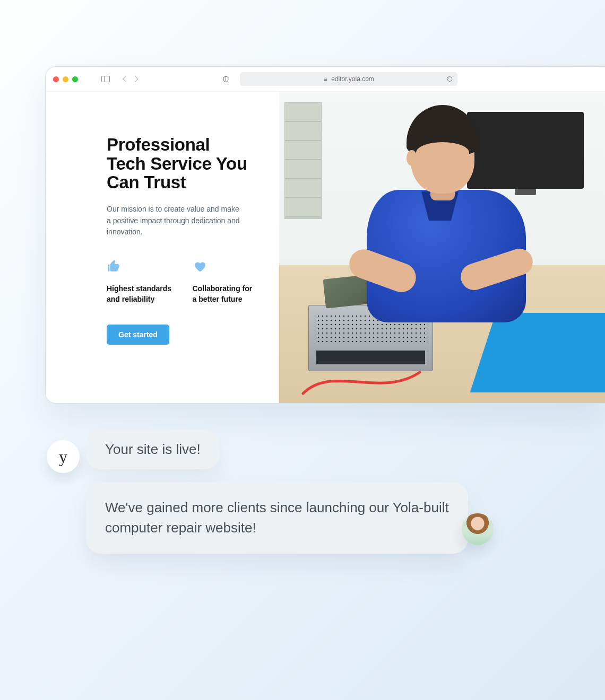  What do you see at coordinates (277, 518) in the screenshot?
I see `chat-text: We've gained more clients since launchin…` at bounding box center [277, 518].